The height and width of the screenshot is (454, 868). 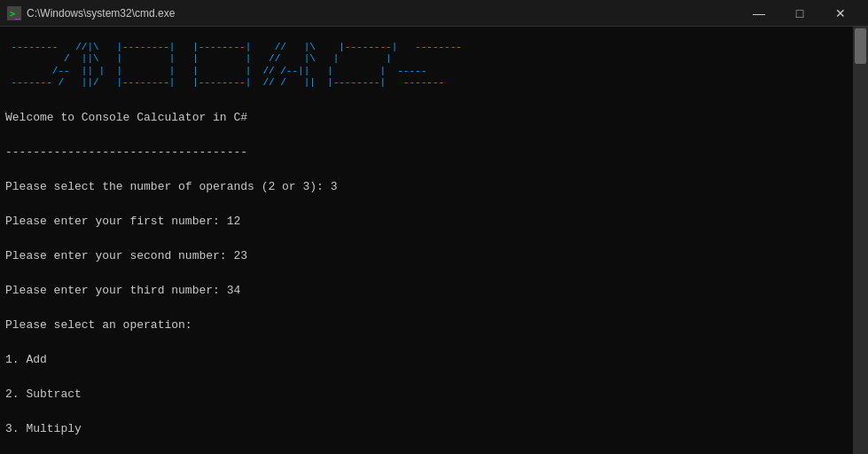 I want to click on op2-line: 2. Subtract, so click(x=426, y=395).